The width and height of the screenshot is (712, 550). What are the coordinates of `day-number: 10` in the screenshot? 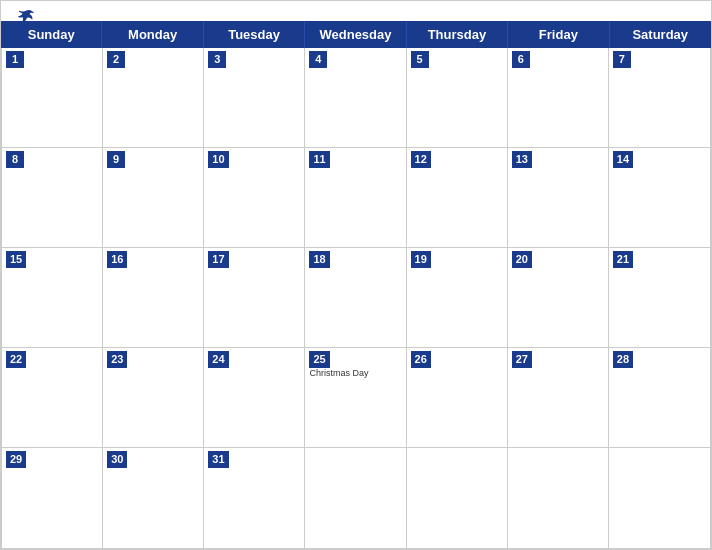 It's located at (218, 160).